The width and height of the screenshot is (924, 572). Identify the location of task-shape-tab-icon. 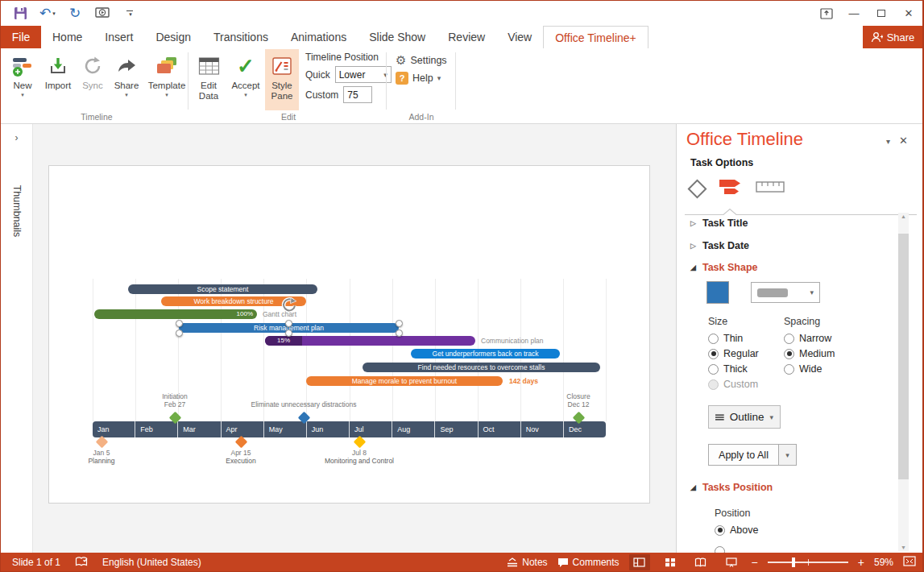
(730, 189).